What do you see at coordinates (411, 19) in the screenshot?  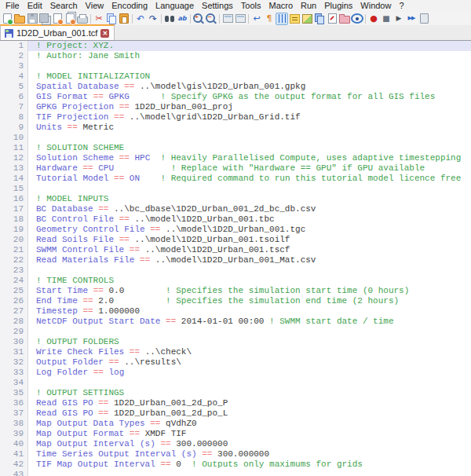 I see `macro-run-multiple-button: ▶▶` at bounding box center [411, 19].